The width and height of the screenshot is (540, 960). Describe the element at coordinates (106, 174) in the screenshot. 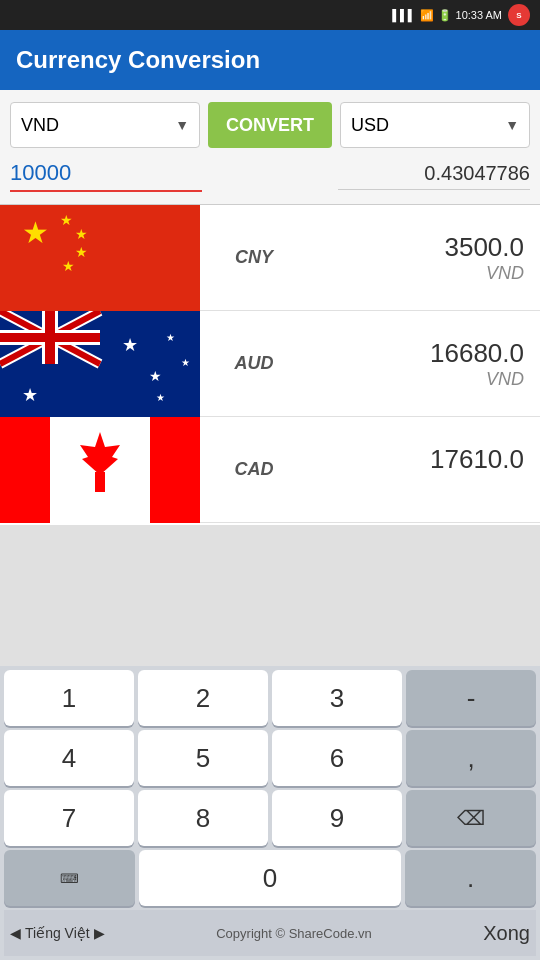

I see `amount-input` at that location.